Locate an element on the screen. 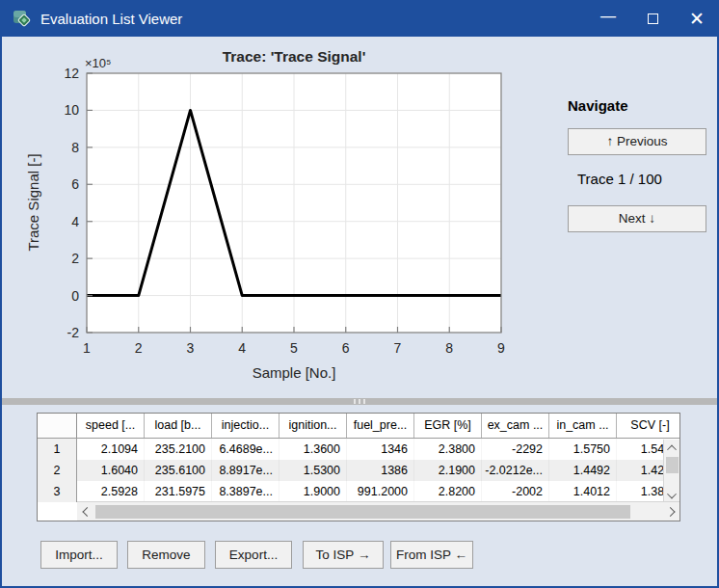 The height and width of the screenshot is (588, 719). trace-counter: Trace 1 / 100 is located at coordinates (620, 179).